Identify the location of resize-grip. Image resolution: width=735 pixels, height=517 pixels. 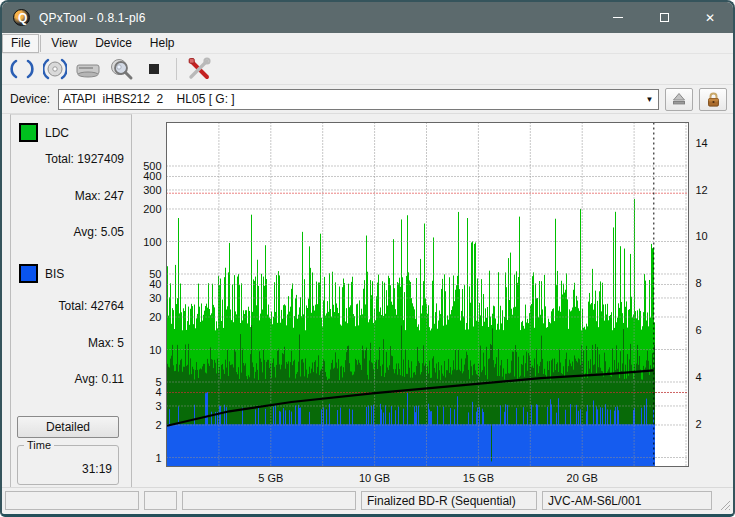
(724, 504).